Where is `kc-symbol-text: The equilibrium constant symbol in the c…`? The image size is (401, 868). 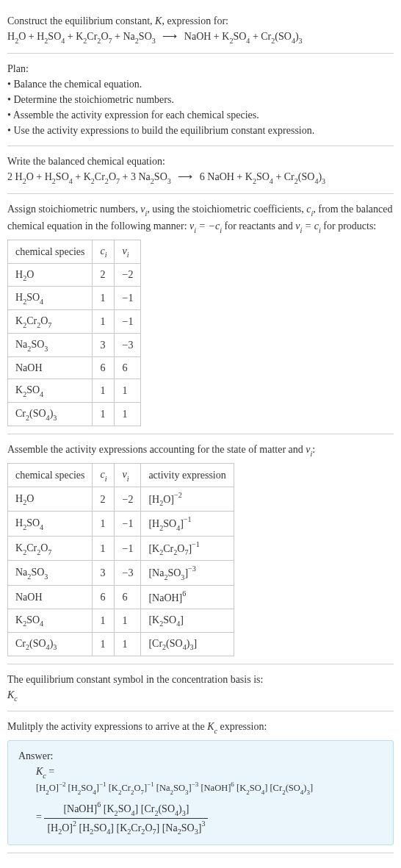
kc-symbol-text: The equilibrium constant symbol in the c… is located at coordinates (201, 679).